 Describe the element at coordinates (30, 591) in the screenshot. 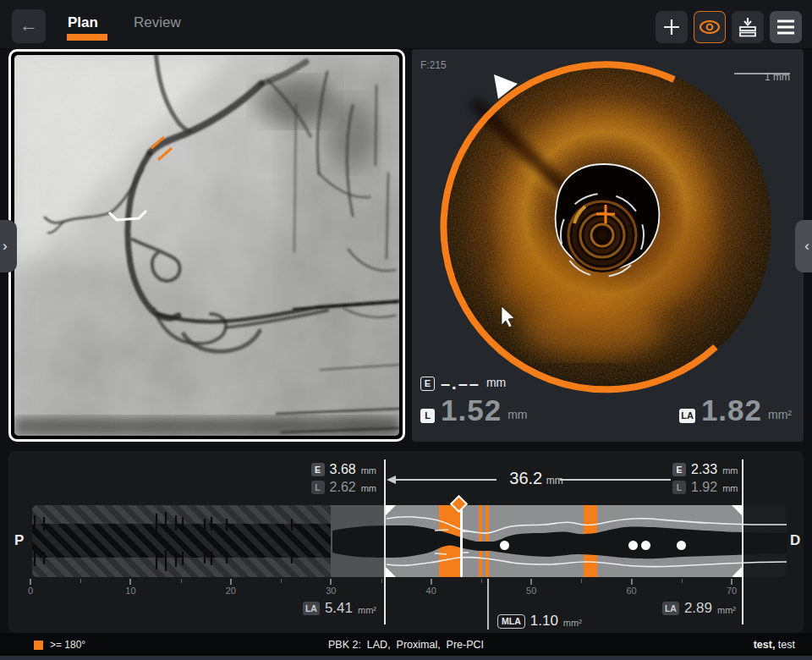

I see `ruler-tick-label: 0` at that location.